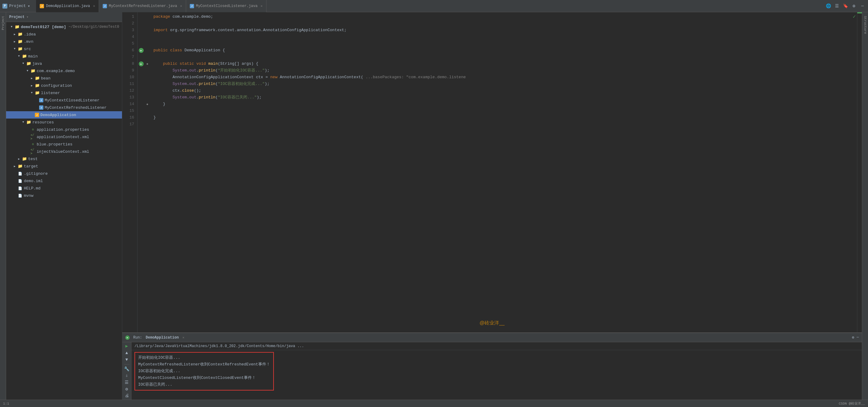 The image size is (868, 407). What do you see at coordinates (854, 6) in the screenshot?
I see `settings-icon: ⚙` at bounding box center [854, 6].